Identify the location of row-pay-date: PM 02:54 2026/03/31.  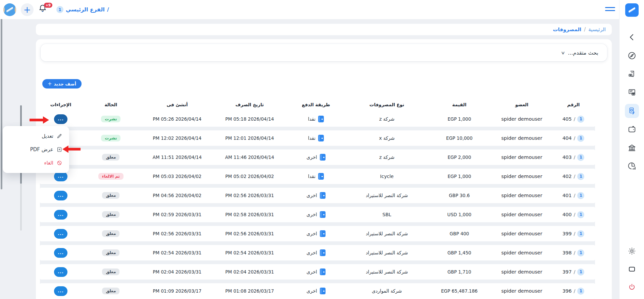
(250, 253).